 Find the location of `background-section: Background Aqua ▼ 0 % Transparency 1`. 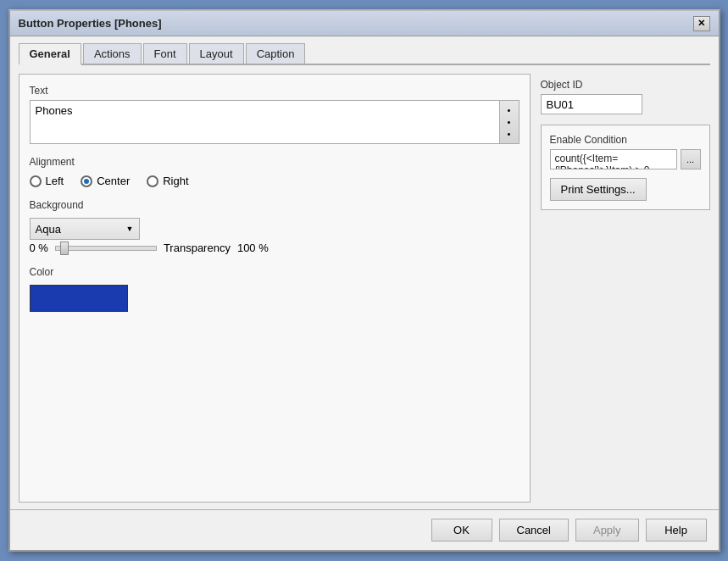

background-section: Background Aqua ▼ 0 % Transparency 1 is located at coordinates (275, 227).